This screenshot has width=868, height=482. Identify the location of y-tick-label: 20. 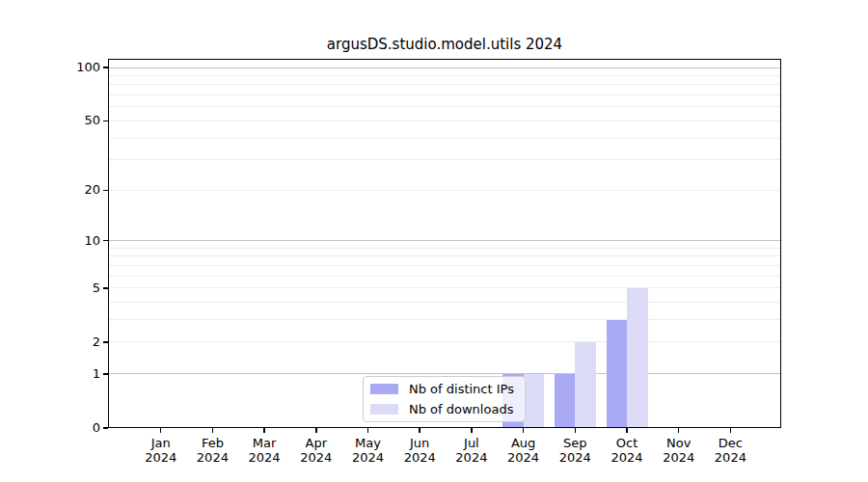
(81, 190).